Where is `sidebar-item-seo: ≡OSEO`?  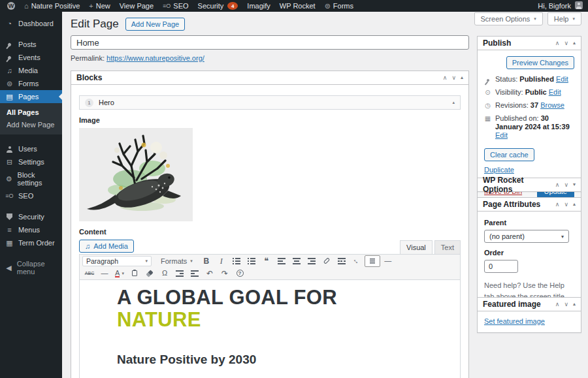 sidebar-item-seo: ≡OSEO is located at coordinates (31, 196).